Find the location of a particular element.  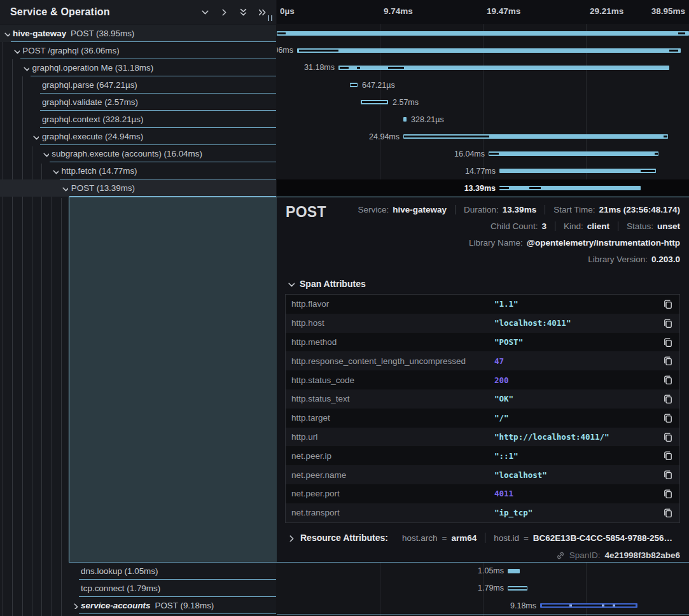

attribute-key: http.host is located at coordinates (308, 323).